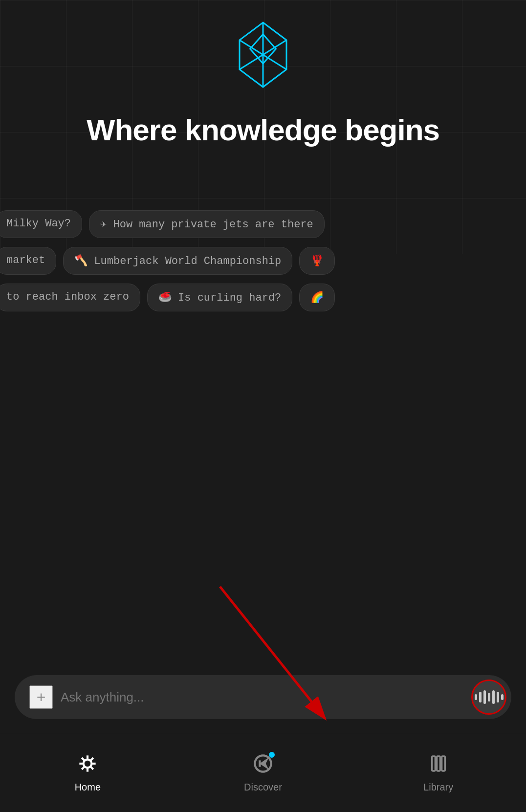 The image size is (526, 812). What do you see at coordinates (263, 261) in the screenshot?
I see `chips-area: Milky Way? ✈️ How many private jets are …` at bounding box center [263, 261].